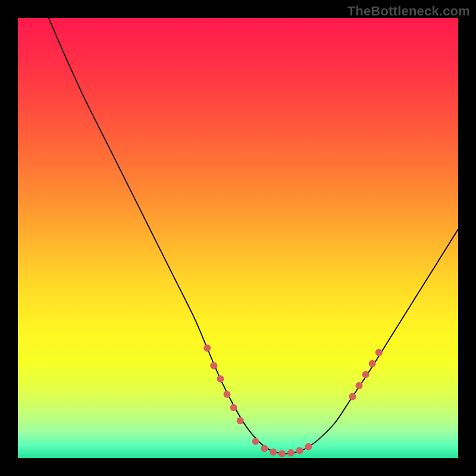 The height and width of the screenshot is (476, 476). What do you see at coordinates (293, 401) in the screenshot?
I see `highlighted-points-group` at bounding box center [293, 401].